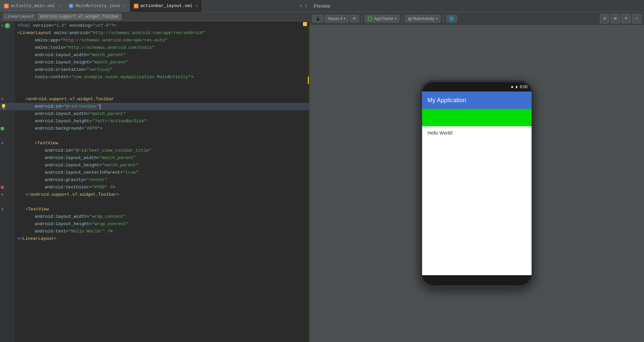  Describe the element at coordinates (162, 129) in the screenshot. I see `code-line: android:background="#0f0">` at that location.